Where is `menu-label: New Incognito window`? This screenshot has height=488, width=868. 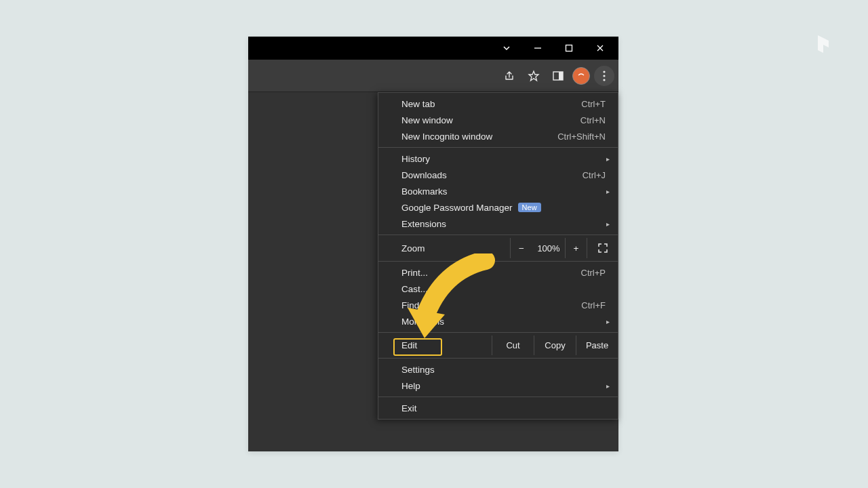 menu-label: New Incognito window is located at coordinates (479, 137).